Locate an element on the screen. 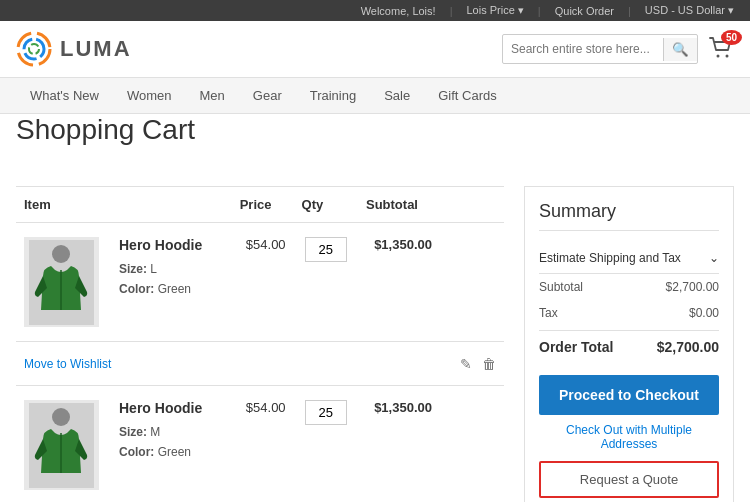 The image size is (750, 502). search-input is located at coordinates (583, 49).